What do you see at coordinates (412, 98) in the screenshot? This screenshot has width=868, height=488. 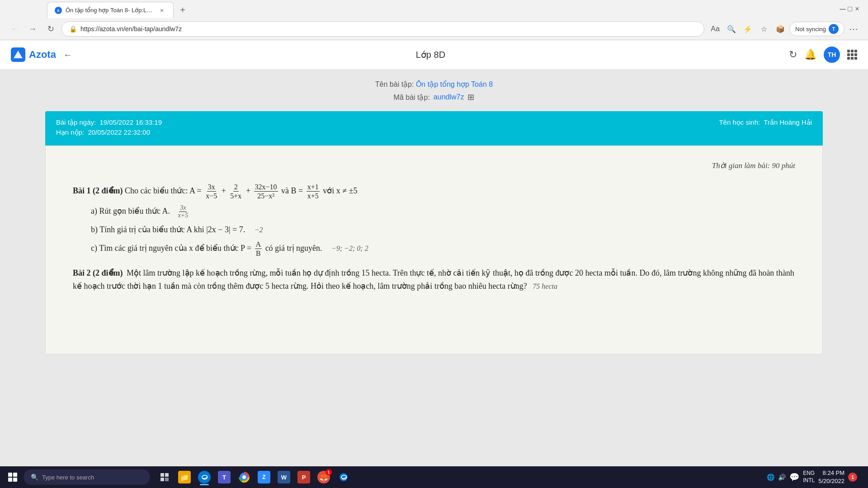 I see `assignment-code-label: Mã bài tập:` at bounding box center [412, 98].